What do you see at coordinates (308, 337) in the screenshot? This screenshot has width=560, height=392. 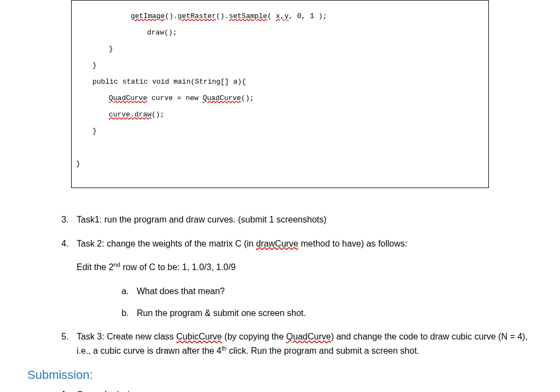 I see `task-5-d: QuadCurve` at bounding box center [308, 337].